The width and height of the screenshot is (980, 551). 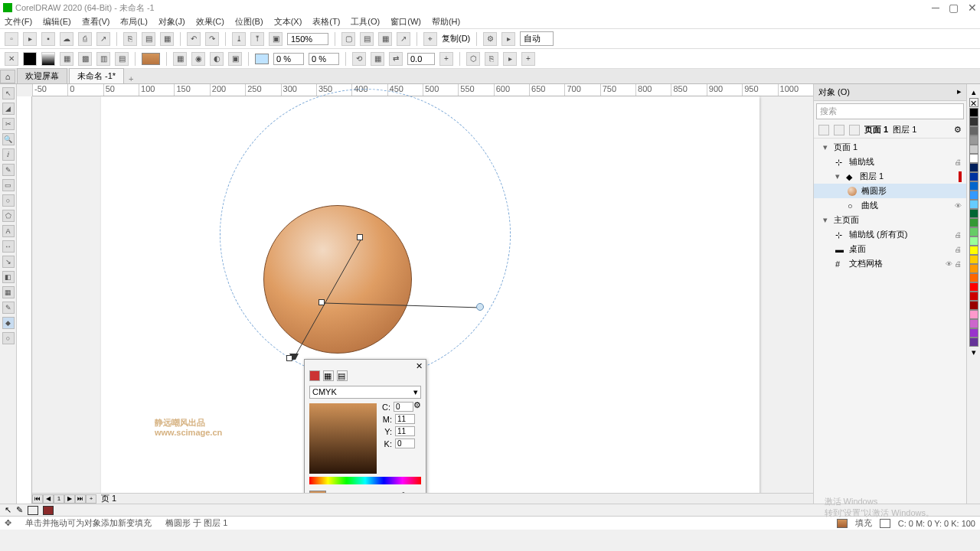 What do you see at coordinates (343, 439) in the screenshot?
I see `color-picker-area` at bounding box center [343, 439].